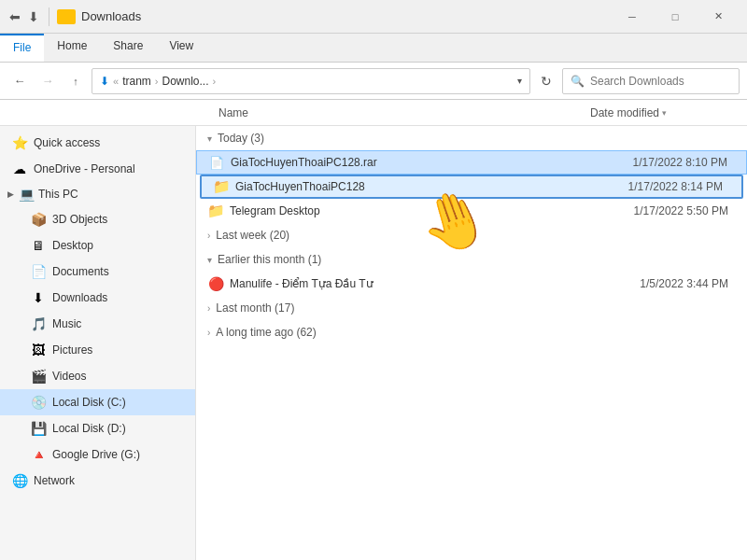  Describe the element at coordinates (20, 81) in the screenshot. I see `back-button: ←` at that location.